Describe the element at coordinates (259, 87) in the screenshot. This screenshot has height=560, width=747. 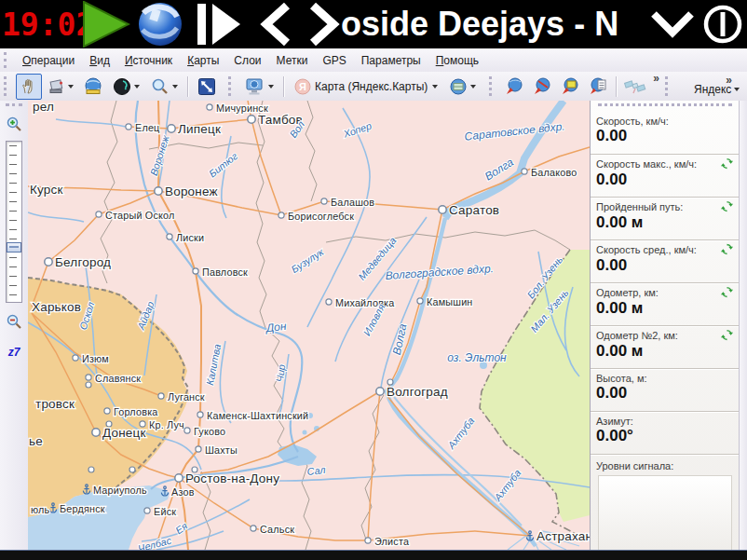
I see `view-mode-button` at that location.